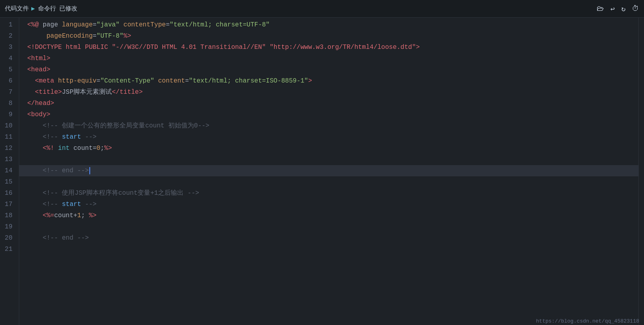 The width and height of the screenshot is (644, 325). I want to click on command-label: 命令行, so click(47, 9).